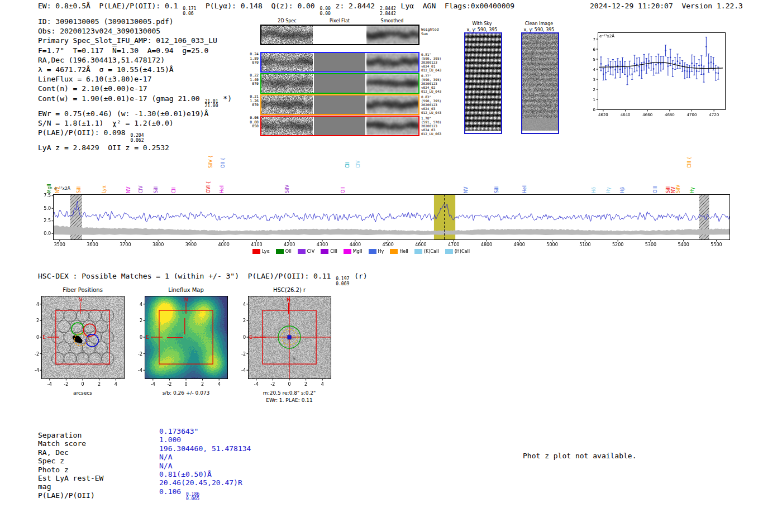  What do you see at coordinates (127, 40) in the screenshot?
I see `text-segment: Primary Spec_Slot_IFU_AMP: 012_106_033_L…` at bounding box center [127, 40].